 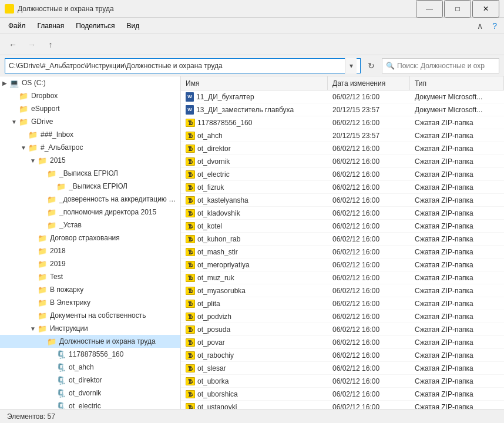 I want to click on file-row: 🗜ot_fizruk06/02/12 16:00Сжатая ZIP-папка, so click(x=342, y=187).